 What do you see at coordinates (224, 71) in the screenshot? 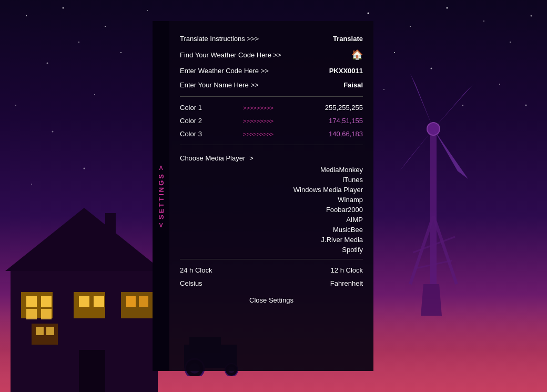
I see `weather-input-label: Enter Weather Code Here >>` at bounding box center [224, 71].